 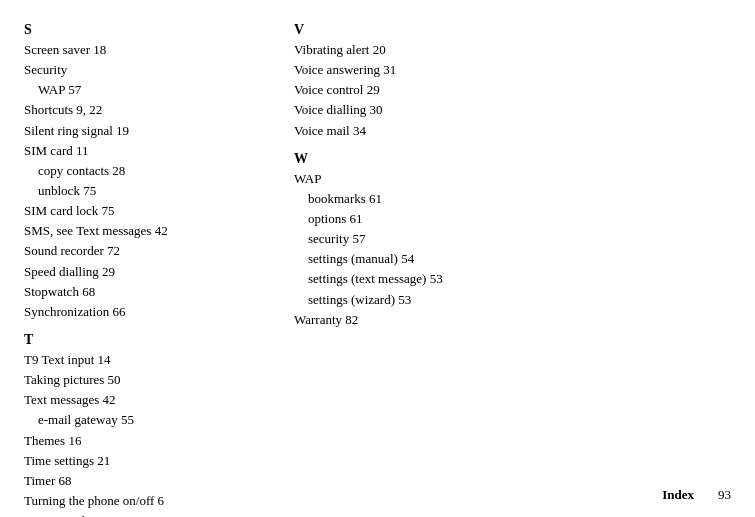 What do you see at coordinates (429, 239) in the screenshot?
I see `index-item: security 57` at bounding box center [429, 239].